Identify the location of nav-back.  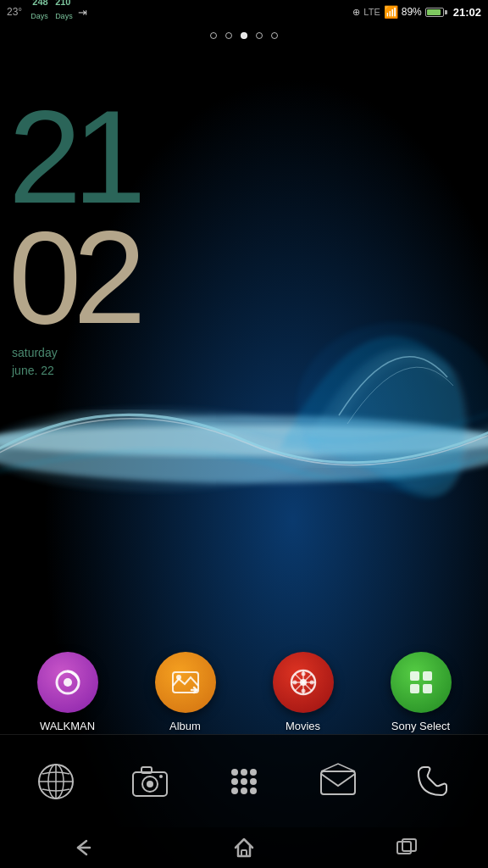
(81, 848).